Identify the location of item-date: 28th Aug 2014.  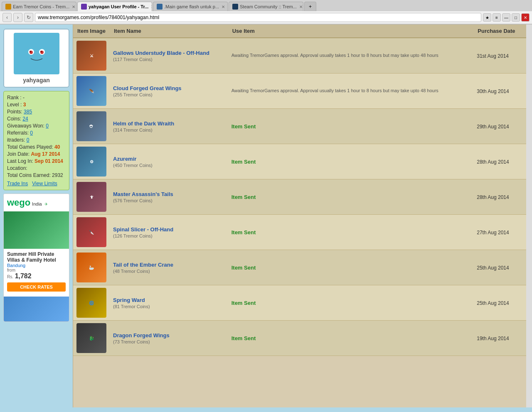
(493, 197).